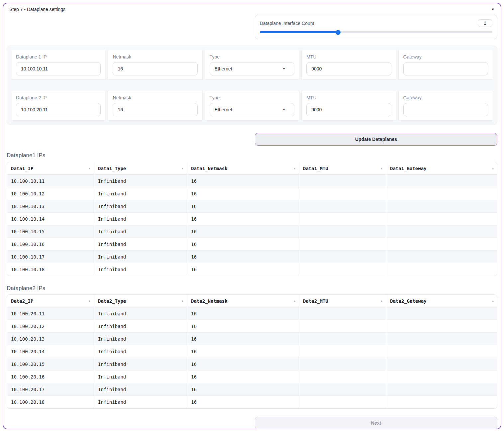 The height and width of the screenshot is (432, 504). Describe the element at coordinates (376, 423) in the screenshot. I see `next-button: Next` at that location.